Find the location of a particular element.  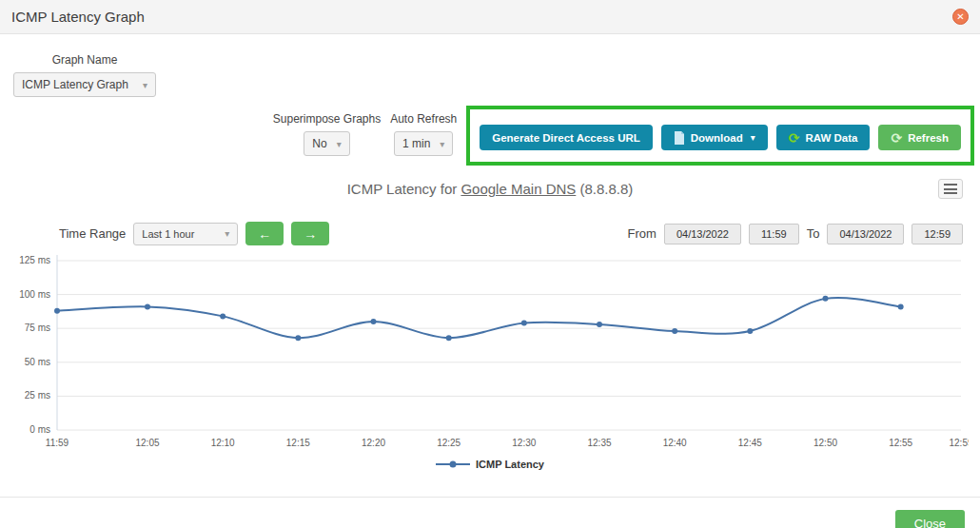

from-time-field: 11:59 is located at coordinates (774, 234).